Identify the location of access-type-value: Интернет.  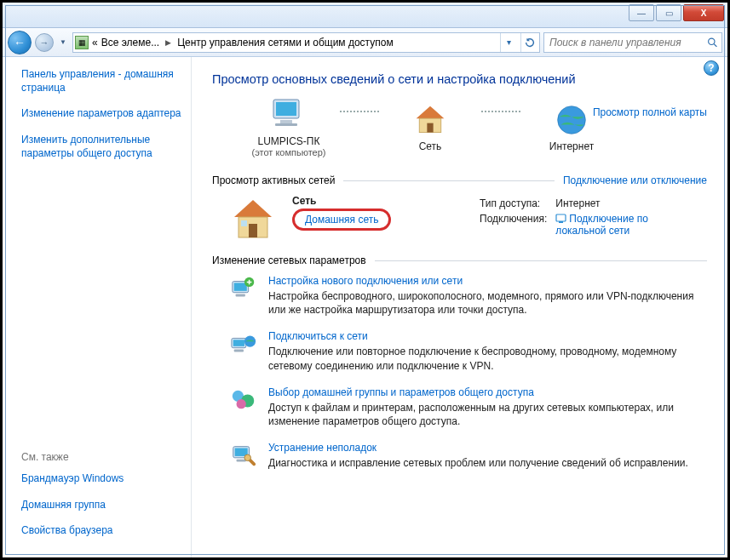
(630, 203).